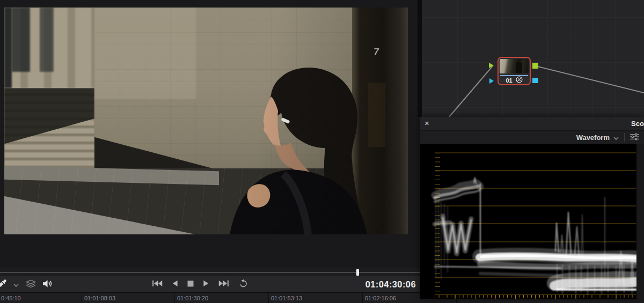 The image size is (644, 303). Describe the element at coordinates (244, 284) in the screenshot. I see `loop-icon` at that location.